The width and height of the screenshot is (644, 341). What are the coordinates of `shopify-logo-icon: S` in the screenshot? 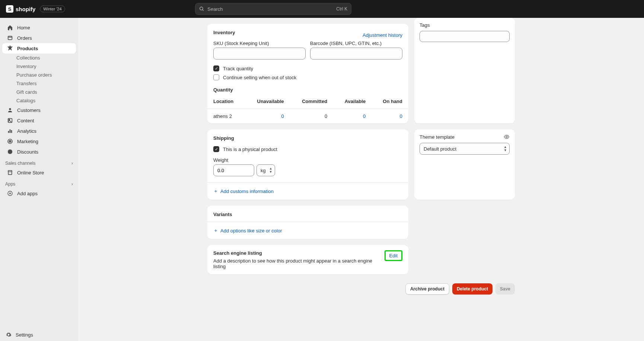 It's located at (10, 9).